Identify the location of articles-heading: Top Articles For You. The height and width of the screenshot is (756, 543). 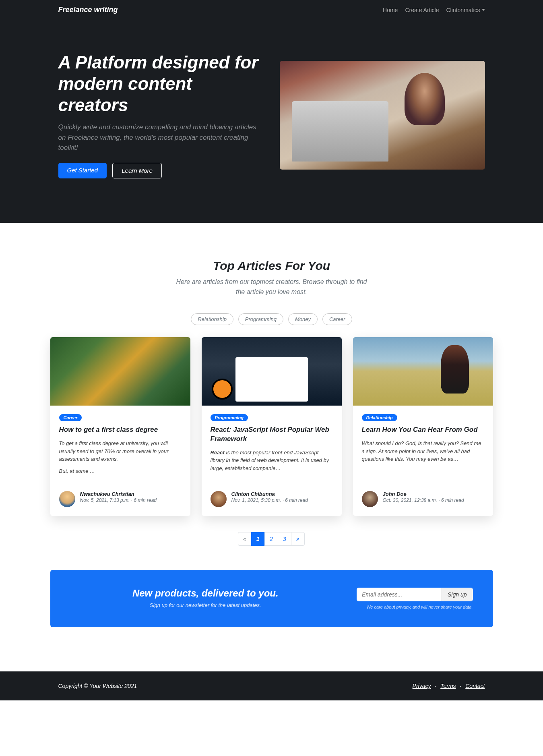
(272, 266).